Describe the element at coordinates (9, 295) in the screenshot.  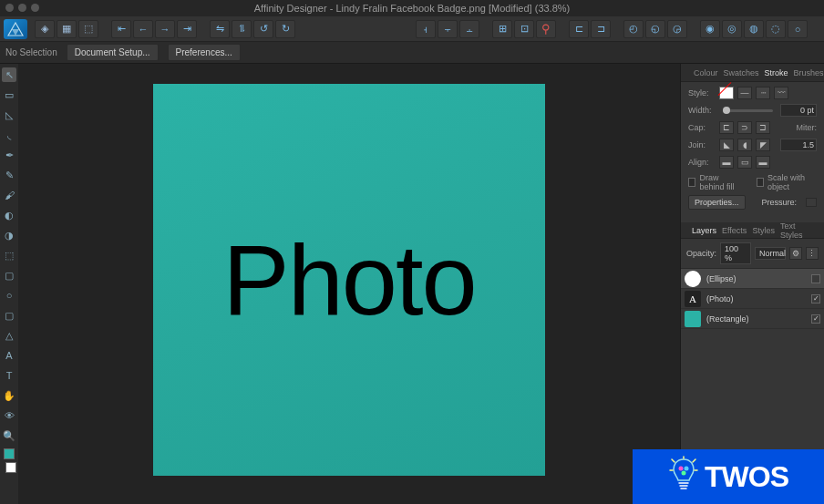
I see `ellipse-tool: ○` at that location.